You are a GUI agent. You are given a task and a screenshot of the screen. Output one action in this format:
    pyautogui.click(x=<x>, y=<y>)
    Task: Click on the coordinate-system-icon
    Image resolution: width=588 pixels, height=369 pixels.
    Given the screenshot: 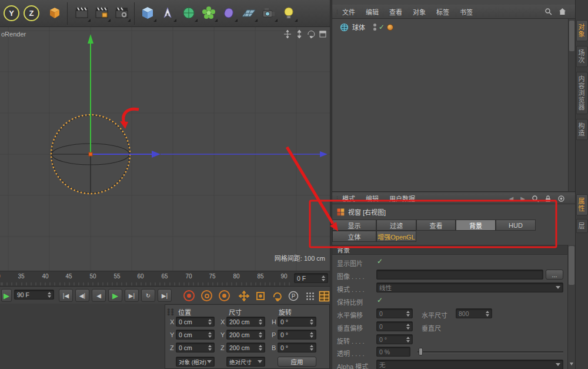 What is the action you would take?
    pyautogui.click(x=55, y=13)
    